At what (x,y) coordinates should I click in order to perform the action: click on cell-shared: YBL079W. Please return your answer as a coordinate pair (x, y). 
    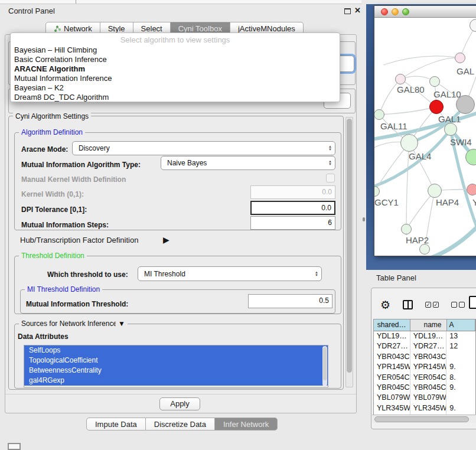
    Looking at the image, I should click on (392, 398).